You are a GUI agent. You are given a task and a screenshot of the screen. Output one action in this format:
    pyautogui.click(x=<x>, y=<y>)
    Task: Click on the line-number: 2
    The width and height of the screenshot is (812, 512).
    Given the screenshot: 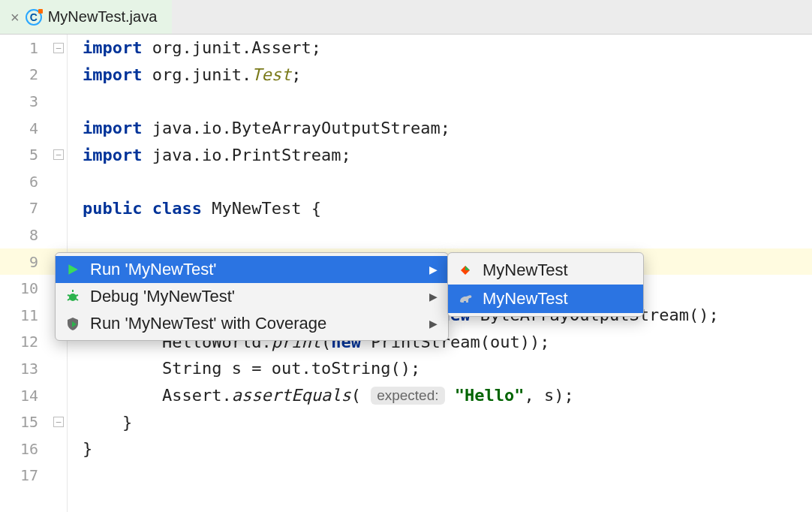 What is the action you would take?
    pyautogui.click(x=33, y=75)
    